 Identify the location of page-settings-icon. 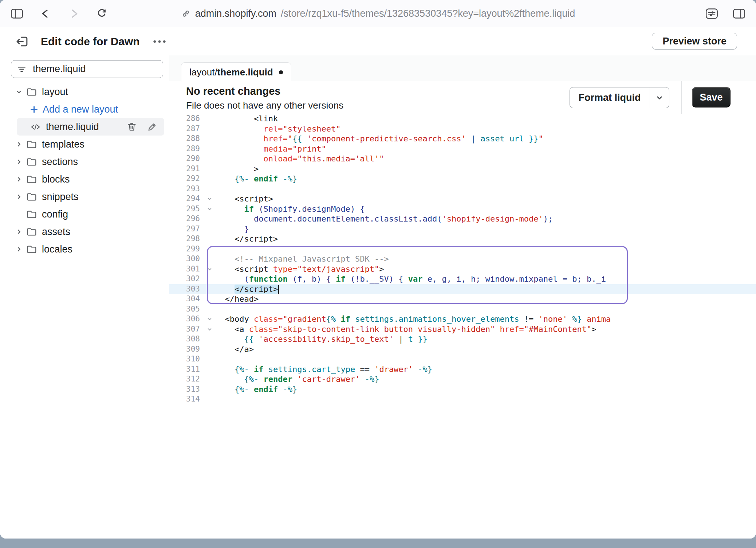
(712, 14).